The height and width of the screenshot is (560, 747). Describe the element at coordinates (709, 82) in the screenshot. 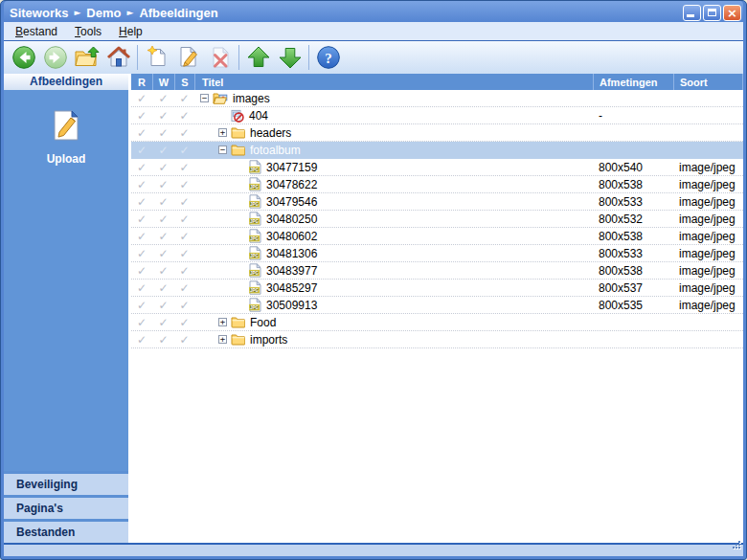

I see `column-header-soort: Soort` at that location.